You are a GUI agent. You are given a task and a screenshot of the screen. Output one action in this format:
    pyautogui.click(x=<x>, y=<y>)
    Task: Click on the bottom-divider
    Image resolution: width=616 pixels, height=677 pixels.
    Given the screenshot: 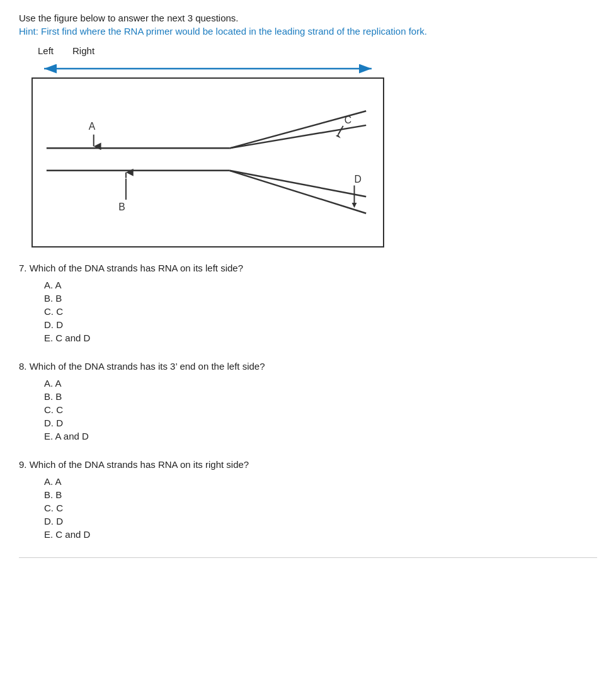 What is the action you would take?
    pyautogui.click(x=308, y=558)
    